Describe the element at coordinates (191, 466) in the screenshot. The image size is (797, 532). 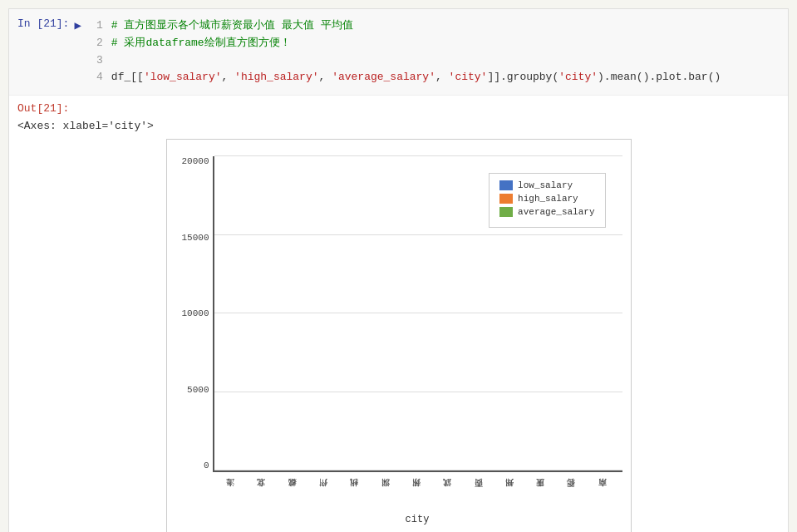
I see `y-label-0: 0` at that location.